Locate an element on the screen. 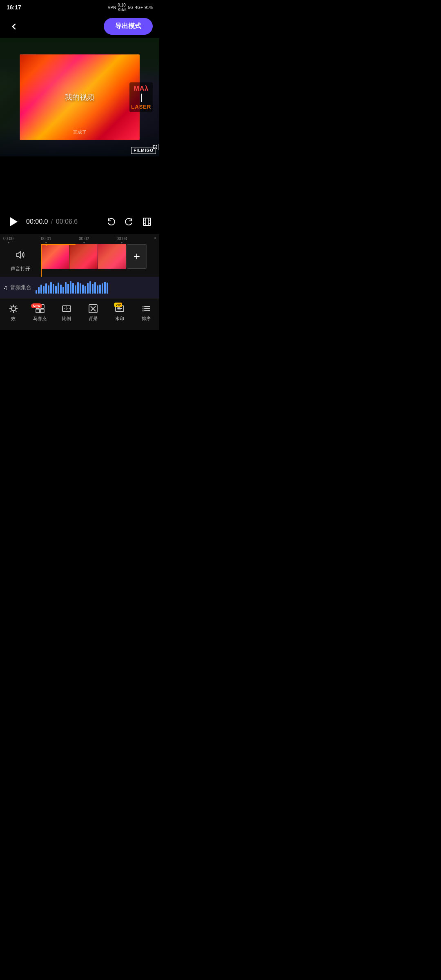 The image size is (441, 980). network-info: 0.10KB/s is located at coordinates (122, 7).